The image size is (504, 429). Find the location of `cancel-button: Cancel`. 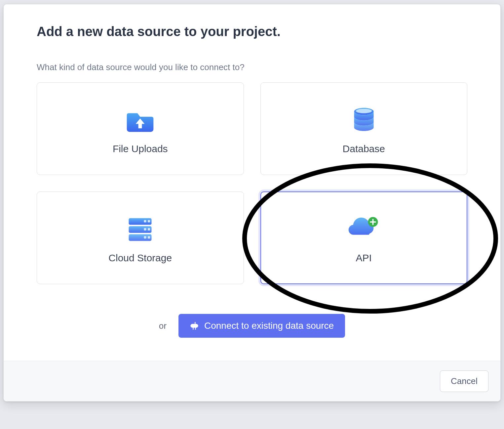

cancel-button: Cancel is located at coordinates (464, 381).